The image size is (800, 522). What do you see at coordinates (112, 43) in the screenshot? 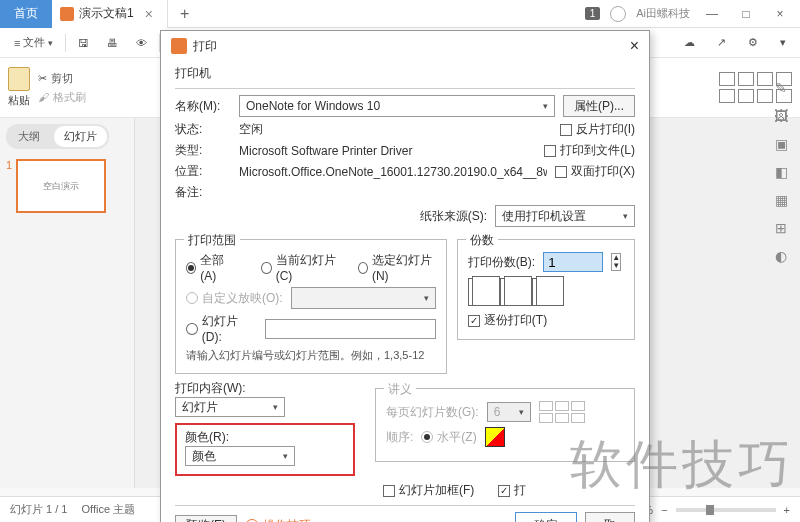
I see `print-icon: 🖶` at bounding box center [112, 43].